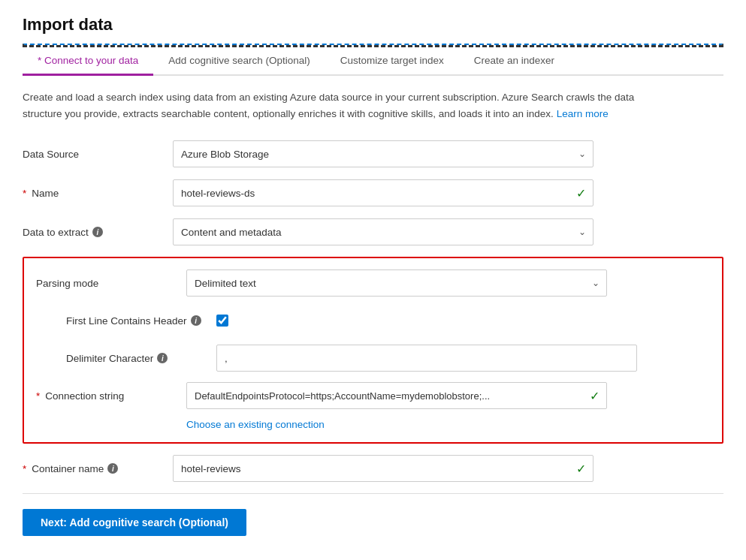  I want to click on data-extract-select-wrapper: Content and metadata Storage metadata Al…, so click(383, 232).